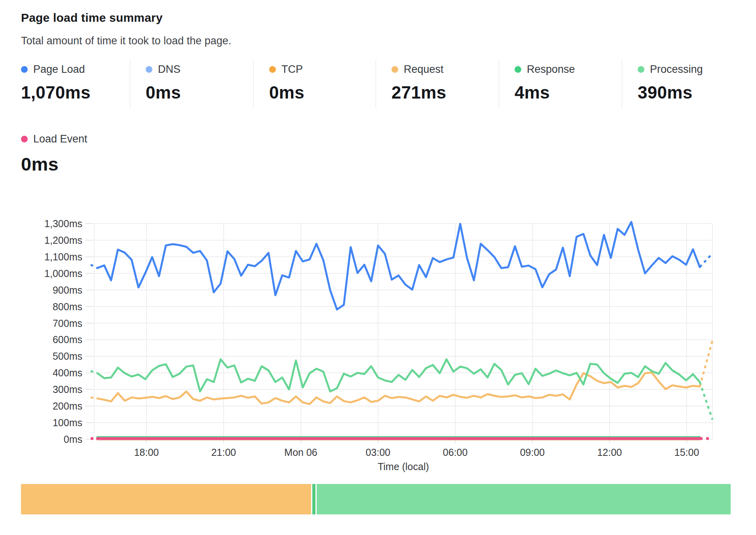  Describe the element at coordinates (610, 452) in the screenshot. I see `x-axis-tick-label: 12:00` at that location.